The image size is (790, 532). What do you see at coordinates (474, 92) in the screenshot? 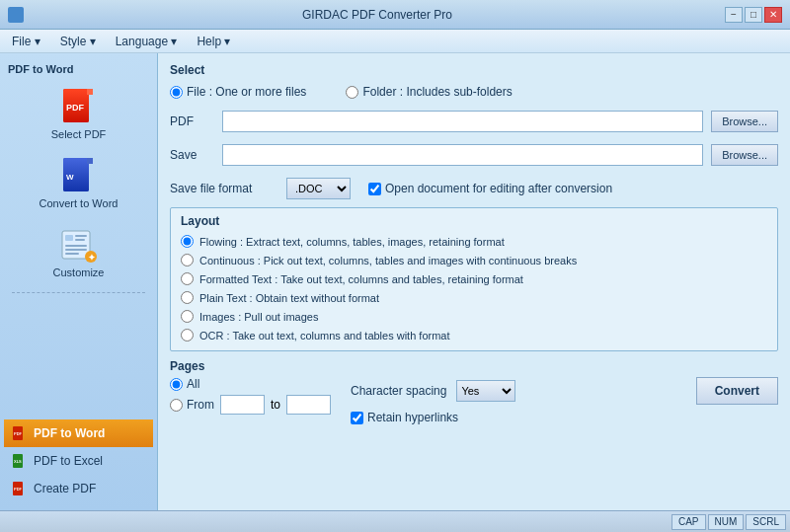
I see `select-row: File : One or more files Folder : Includ…` at bounding box center [474, 92].